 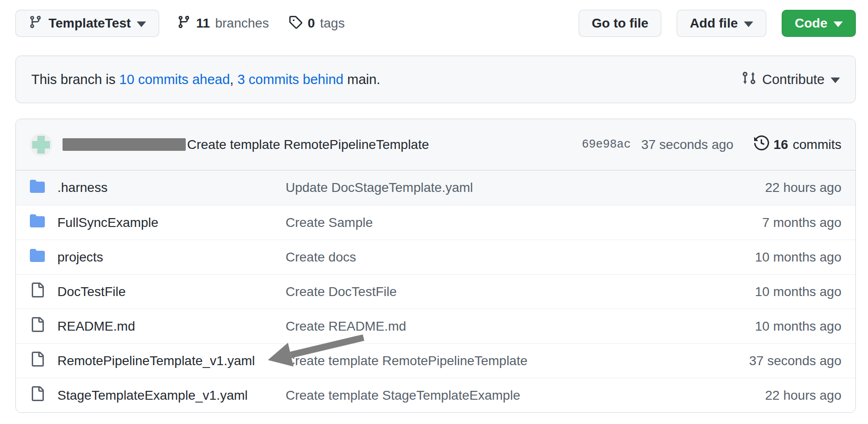 I want to click on branch-selector: TemplateTest, so click(x=87, y=23).